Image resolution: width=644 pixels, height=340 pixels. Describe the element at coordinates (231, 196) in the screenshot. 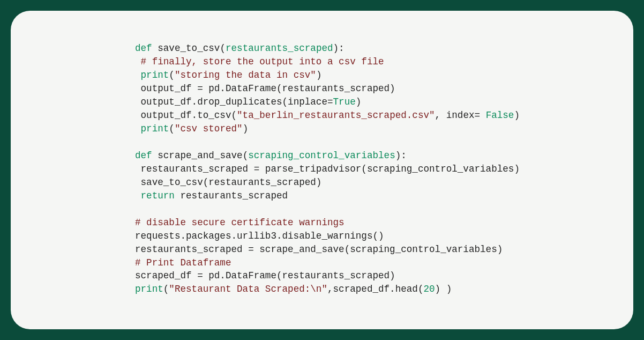

I see `code-line: restaurants_scraped` at that location.